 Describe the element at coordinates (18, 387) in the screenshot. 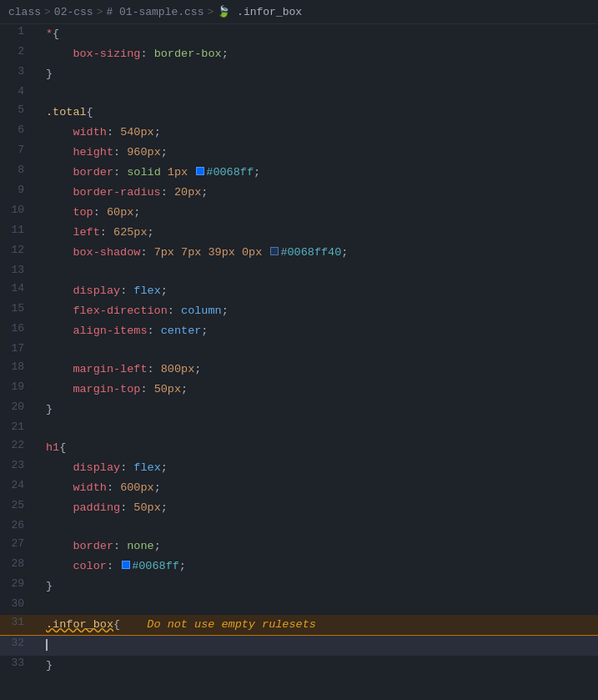

I see `line-num-19: 19` at that location.